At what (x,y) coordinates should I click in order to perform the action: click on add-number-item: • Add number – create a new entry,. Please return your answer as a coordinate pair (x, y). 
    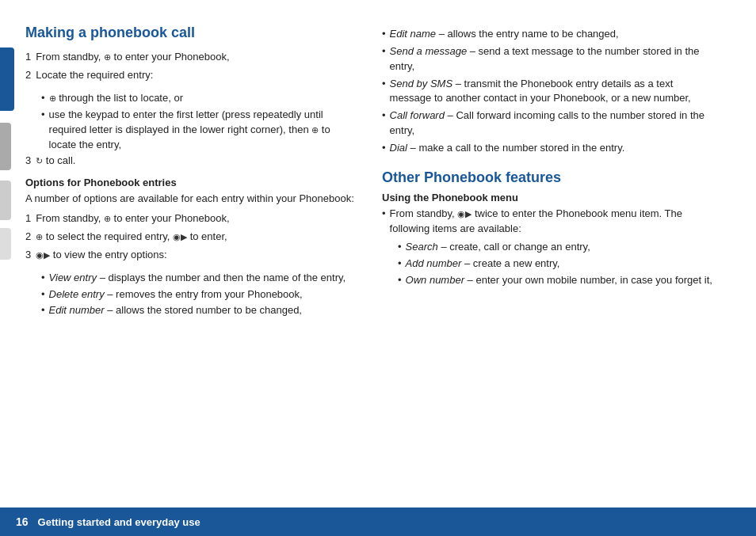
    Looking at the image, I should click on (556, 264).